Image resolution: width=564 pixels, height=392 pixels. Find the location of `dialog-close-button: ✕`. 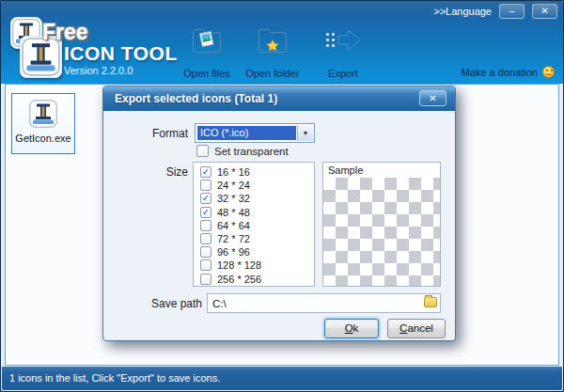

dialog-close-button: ✕ is located at coordinates (432, 98).